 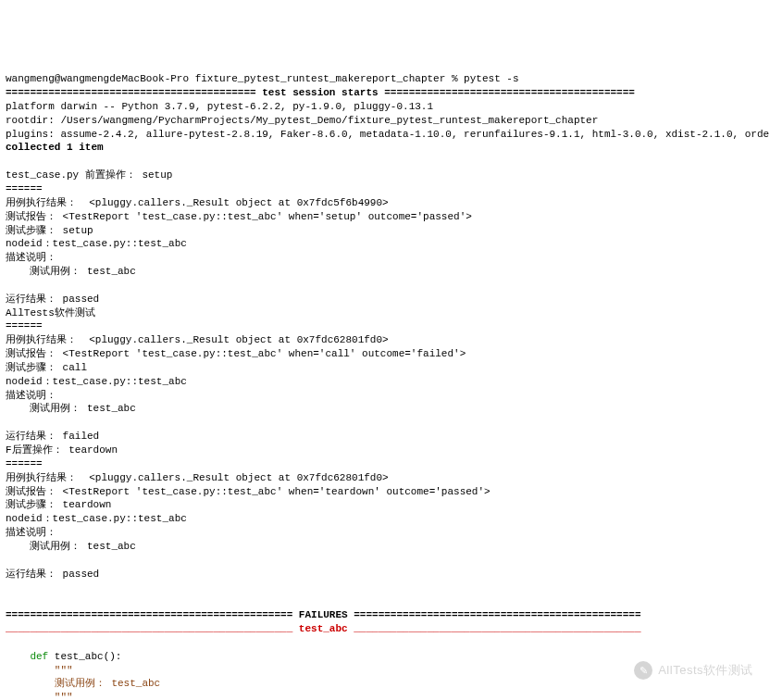 What do you see at coordinates (96, 244) in the screenshot?
I see `block-0-nodeid: nodeid：test_case.py::test_abc` at bounding box center [96, 244].